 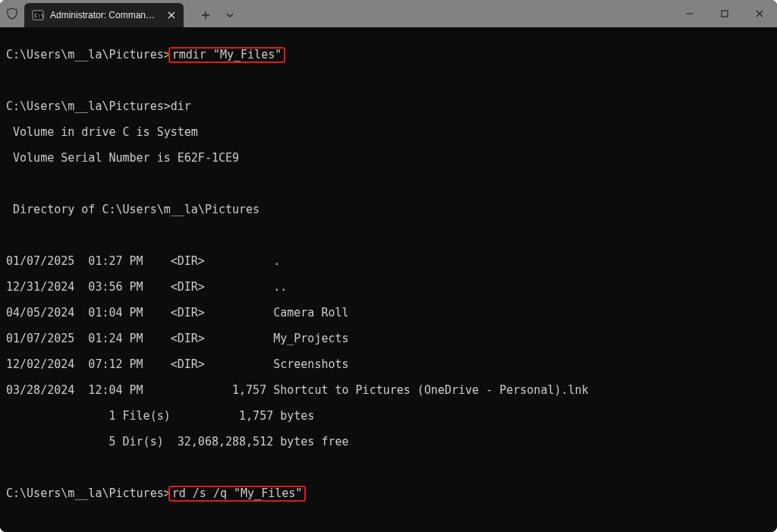 What do you see at coordinates (760, 14) in the screenshot?
I see `close-button` at bounding box center [760, 14].